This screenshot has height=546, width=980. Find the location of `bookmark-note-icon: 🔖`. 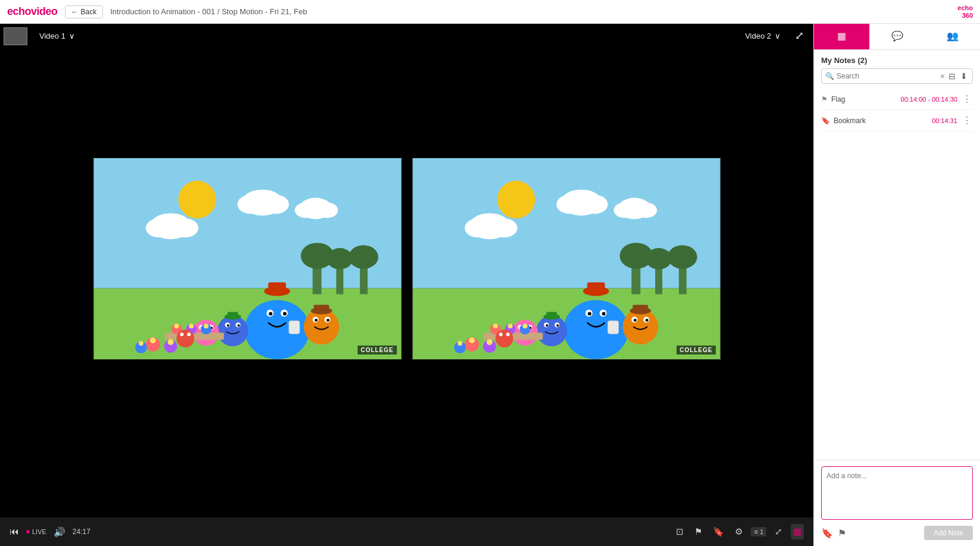

bookmark-note-icon: 🔖 is located at coordinates (826, 121).